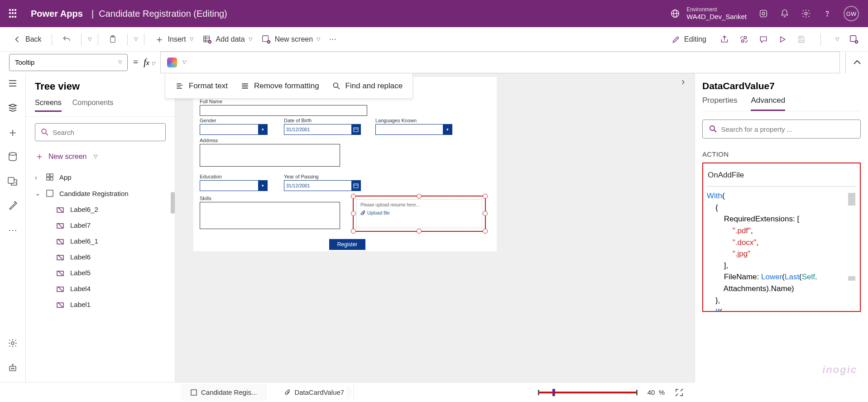 The width and height of the screenshot is (868, 402). What do you see at coordinates (13, 157) in the screenshot?
I see `data-rail-icon` at bounding box center [13, 157].